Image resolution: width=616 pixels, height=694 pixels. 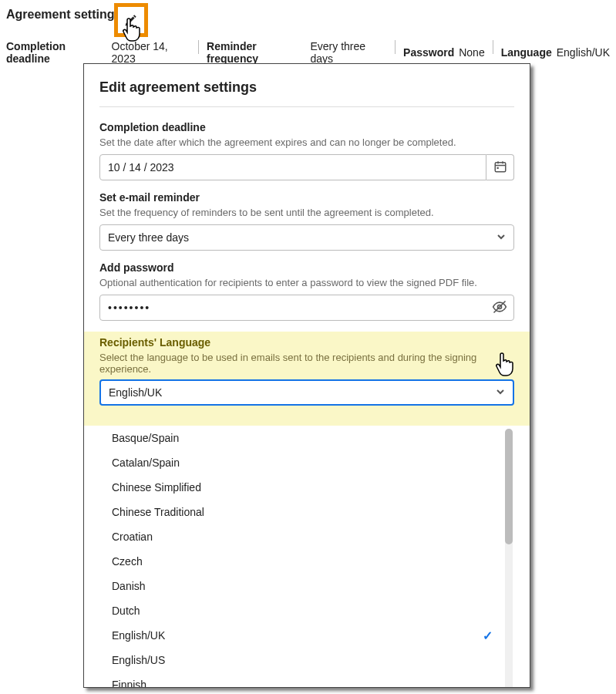 What do you see at coordinates (307, 660) in the screenshot?
I see `language-option: English/US` at bounding box center [307, 660].